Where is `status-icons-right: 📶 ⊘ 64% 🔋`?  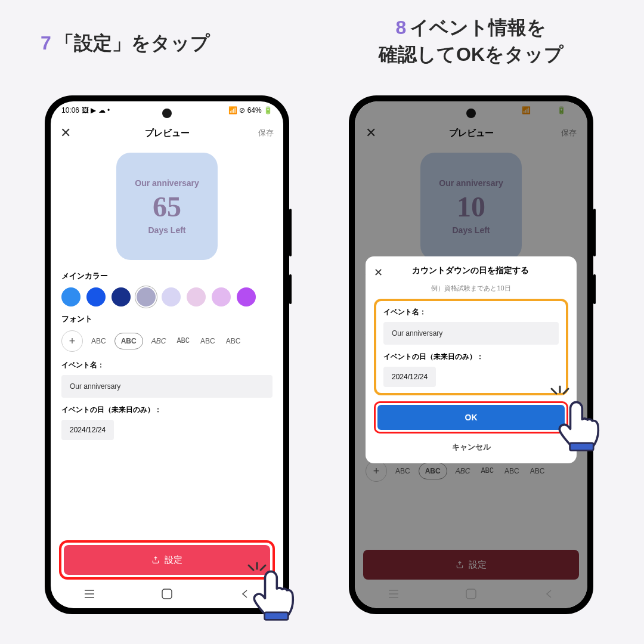
status-icons-right: 📶 ⊘ 64% 🔋 is located at coordinates (250, 110).